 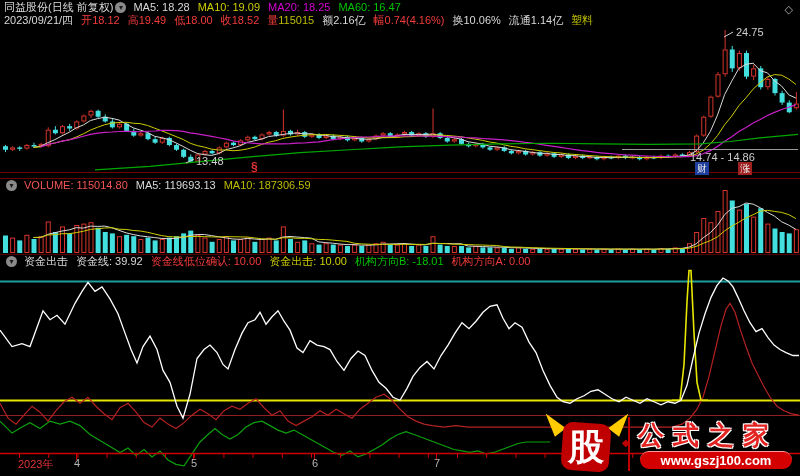 What do you see at coordinates (437, 463) in the screenshot?
I see `axis-month-label: 7` at bounding box center [437, 463].